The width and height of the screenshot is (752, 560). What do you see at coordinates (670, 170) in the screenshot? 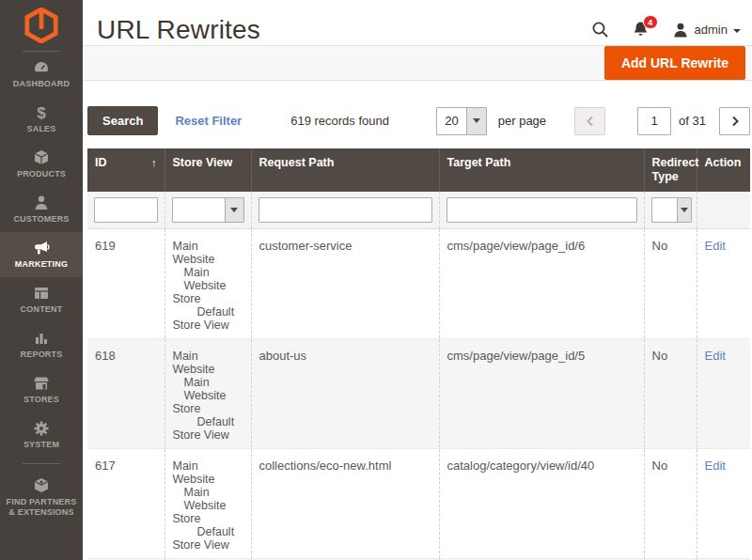
I see `column-header-redirect-type: Redirect Type` at bounding box center [670, 170].